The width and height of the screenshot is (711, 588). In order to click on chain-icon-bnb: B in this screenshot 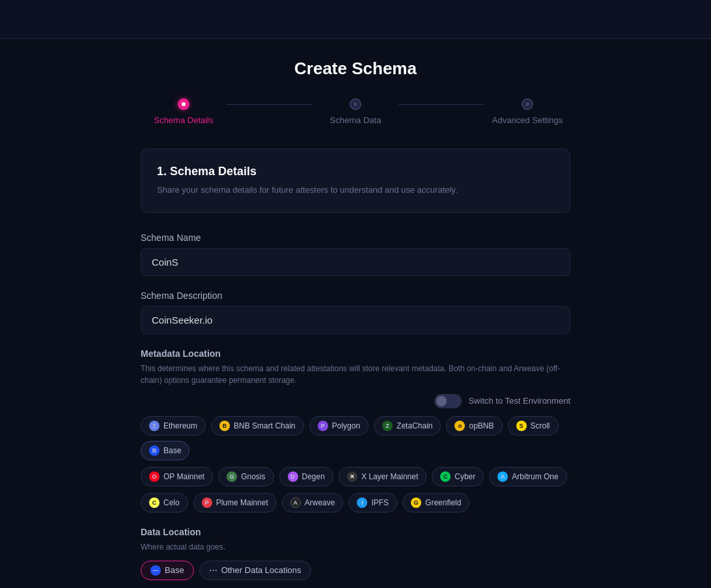, I will do `click(225, 426)`.